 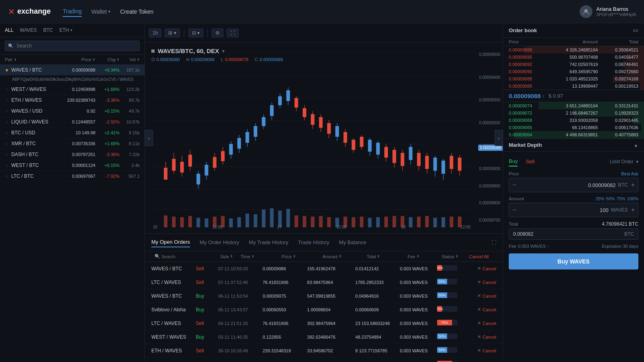 I want to click on pair-row-6: ☆ XMR / BTC 0.00735336 +1.69% 8.11k, so click(x=72, y=144).